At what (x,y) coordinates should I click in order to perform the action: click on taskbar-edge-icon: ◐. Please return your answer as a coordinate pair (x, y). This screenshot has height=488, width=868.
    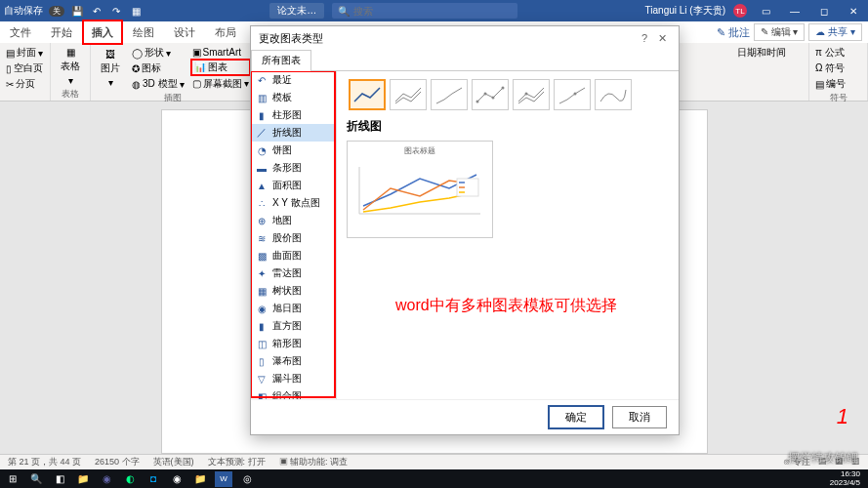
    Looking at the image, I should click on (130, 479).